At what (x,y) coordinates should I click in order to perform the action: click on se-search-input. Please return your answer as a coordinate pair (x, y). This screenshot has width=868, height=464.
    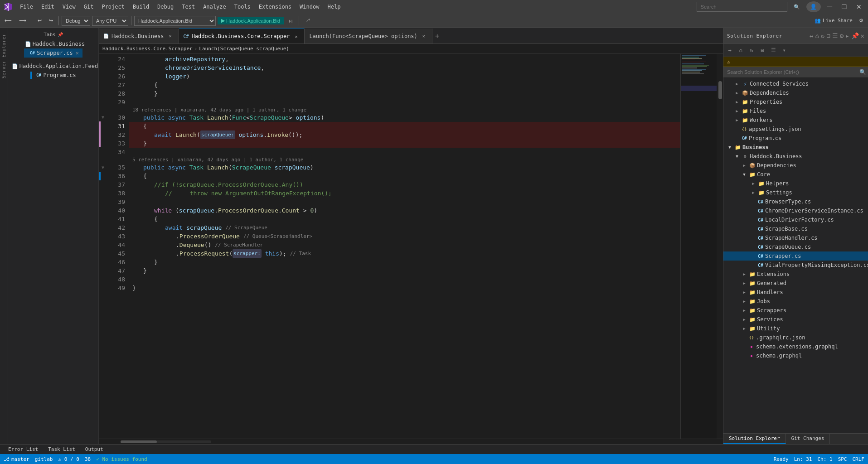
    Looking at the image, I should click on (796, 72).